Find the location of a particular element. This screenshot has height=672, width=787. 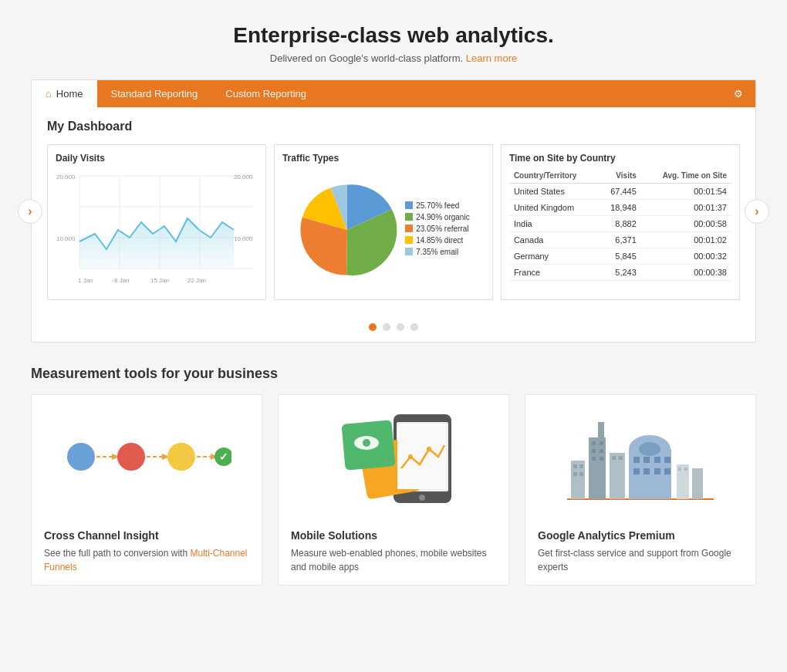

nav-custom: Custom Reporting is located at coordinates (265, 94).